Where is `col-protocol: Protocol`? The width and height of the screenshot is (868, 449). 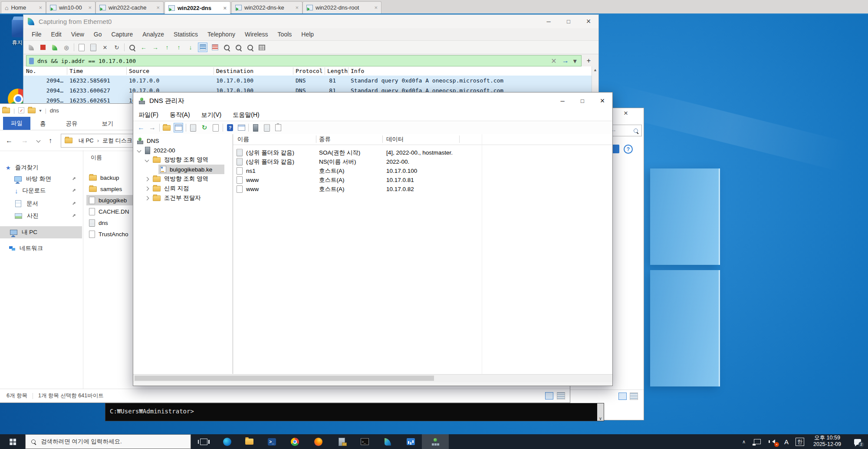
col-protocol: Protocol is located at coordinates (309, 71).